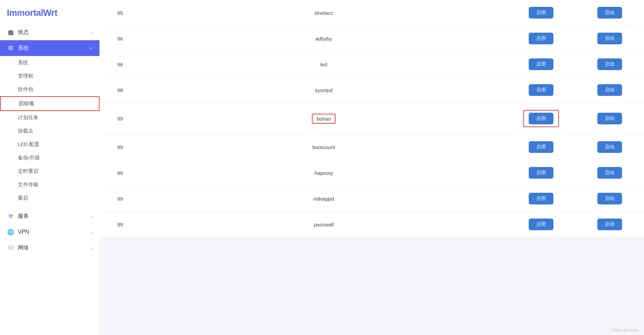 This screenshot has height=335, width=644. What do you see at coordinates (23, 248) in the screenshot?
I see `sidebar-item-network-label: 网络` at bounding box center [23, 248].